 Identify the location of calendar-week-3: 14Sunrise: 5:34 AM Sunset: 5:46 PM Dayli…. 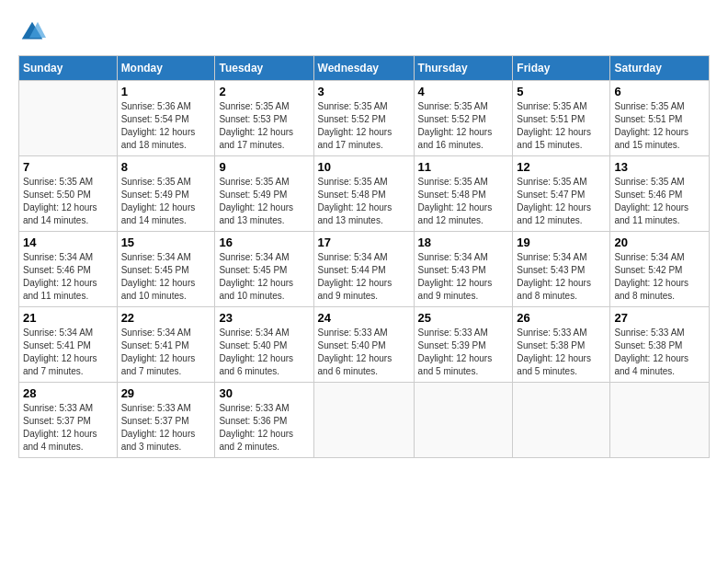
(364, 270).